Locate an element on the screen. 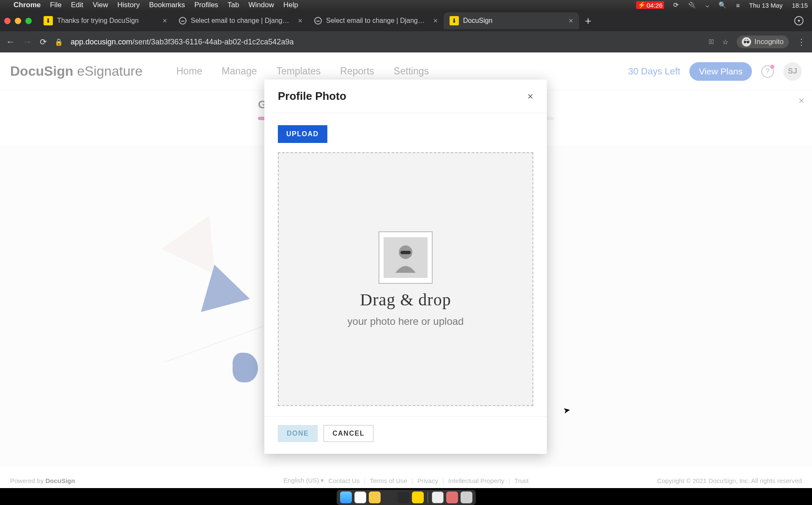  menubar-date: Thu 13 May is located at coordinates (765, 5).